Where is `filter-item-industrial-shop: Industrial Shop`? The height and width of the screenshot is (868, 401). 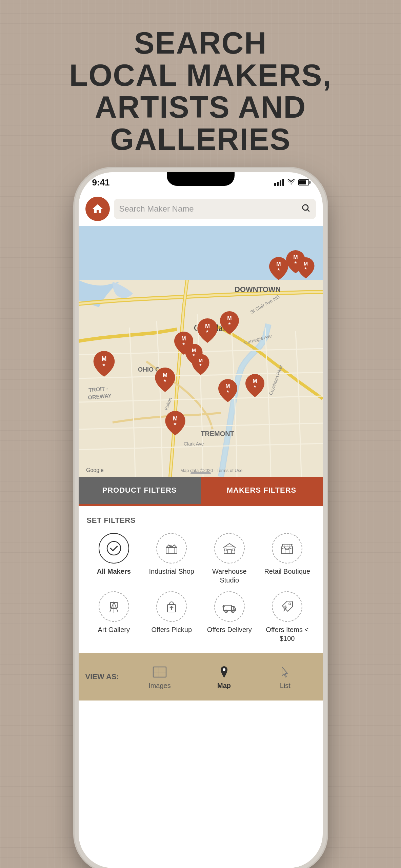
filter-item-industrial-shop: Industrial Shop is located at coordinates (172, 559).